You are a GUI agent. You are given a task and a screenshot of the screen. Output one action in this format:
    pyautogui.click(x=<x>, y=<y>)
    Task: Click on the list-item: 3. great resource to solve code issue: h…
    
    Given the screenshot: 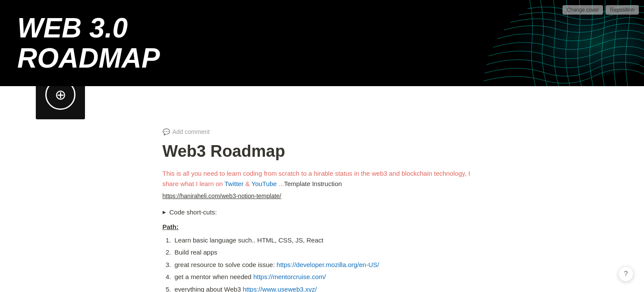 What is the action you would take?
    pyautogui.click(x=322, y=265)
    